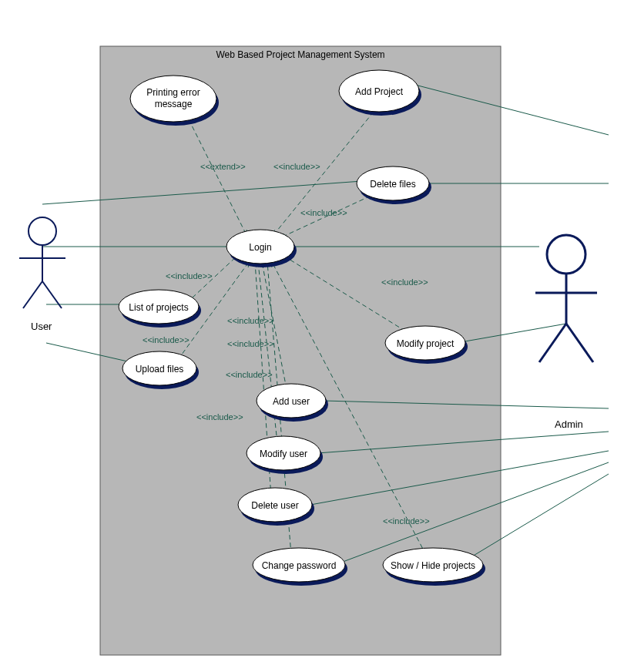  Describe the element at coordinates (393, 184) in the screenshot. I see `uc-delete-files: Delete files` at that location.